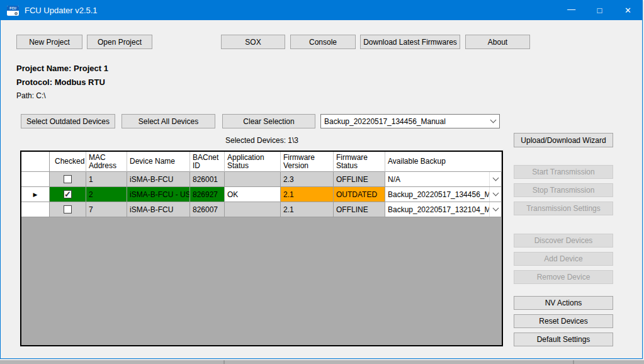 Image resolution: width=644 pixels, height=364 pixels. Describe the element at coordinates (563, 259) in the screenshot. I see `add-device-button: Add Device` at that location.